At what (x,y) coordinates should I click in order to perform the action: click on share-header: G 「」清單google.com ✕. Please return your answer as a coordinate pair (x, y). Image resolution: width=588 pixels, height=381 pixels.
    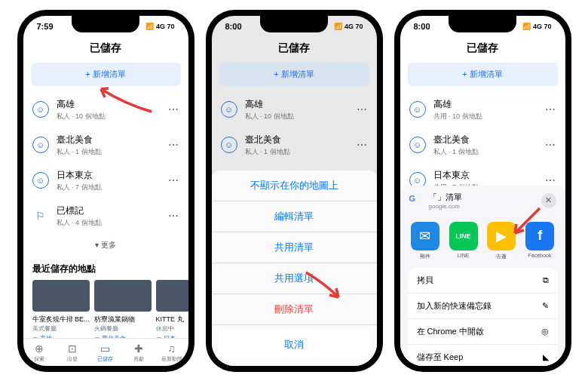
    Looking at the image, I should click on (482, 204).